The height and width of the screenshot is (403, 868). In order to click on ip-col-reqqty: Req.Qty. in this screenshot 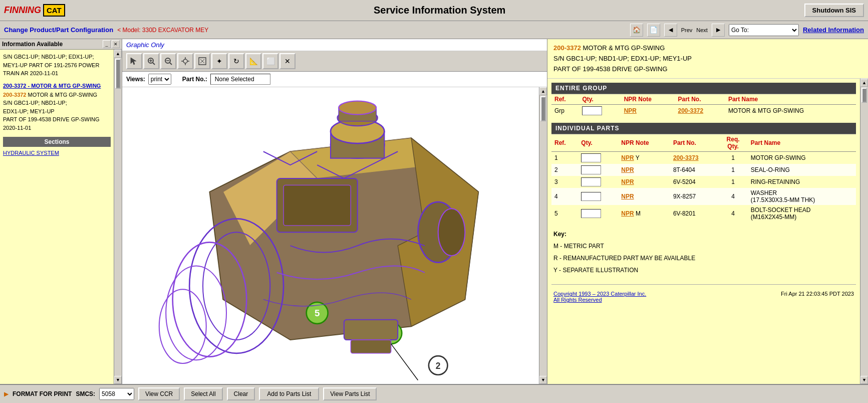, I will do `click(733, 143)`.